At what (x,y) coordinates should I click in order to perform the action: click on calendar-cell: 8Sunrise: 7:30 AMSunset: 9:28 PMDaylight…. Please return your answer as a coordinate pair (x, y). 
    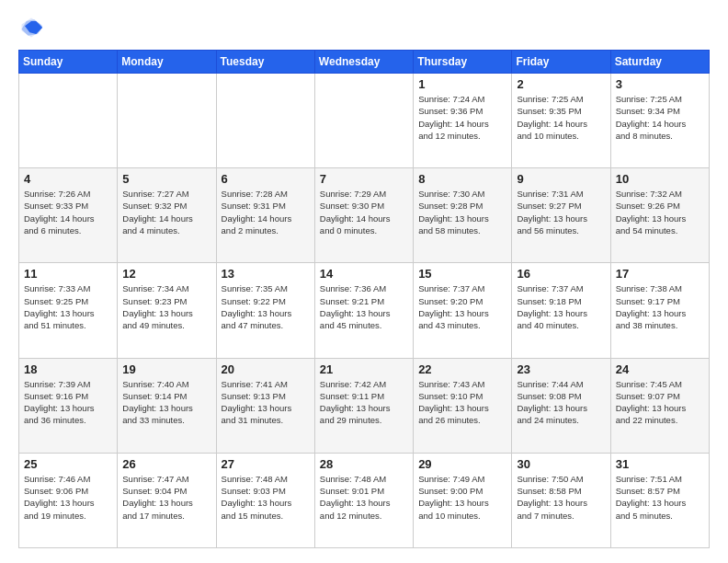
    Looking at the image, I should click on (463, 215).